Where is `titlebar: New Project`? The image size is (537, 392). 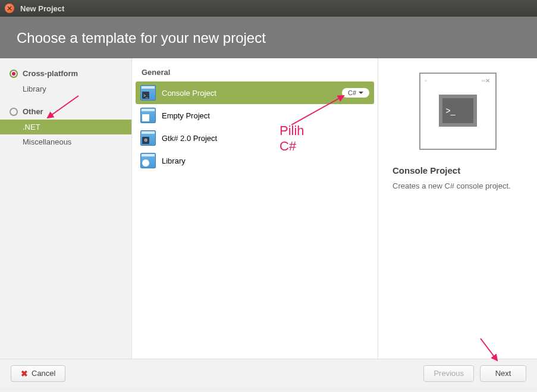 titlebar: New Project is located at coordinates (269, 8).